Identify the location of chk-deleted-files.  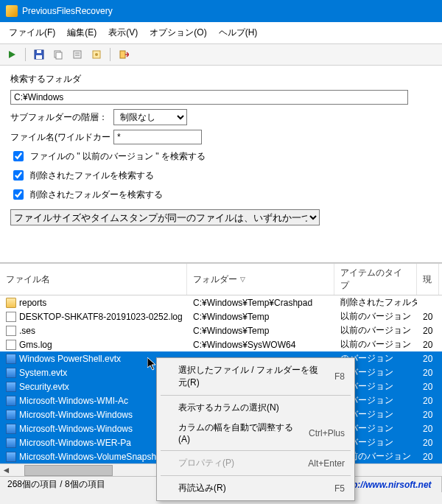
(18, 175).